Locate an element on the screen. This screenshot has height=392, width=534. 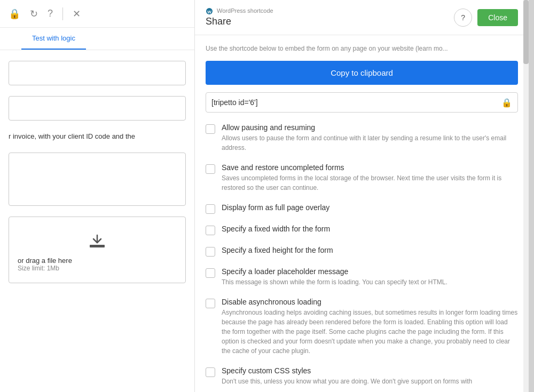
modal-actions: ? Close is located at coordinates (486, 18).